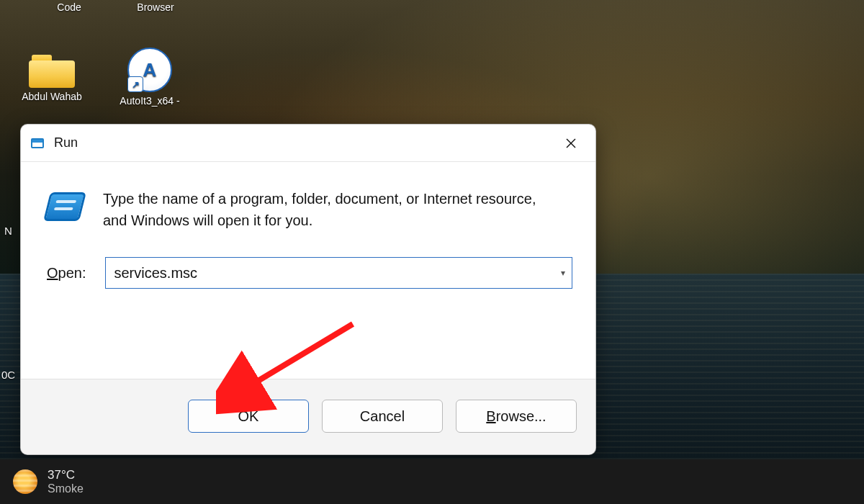 This screenshot has height=504, width=864. Describe the element at coordinates (66, 475) in the screenshot. I see `weather-temperature: 37°C` at that location.